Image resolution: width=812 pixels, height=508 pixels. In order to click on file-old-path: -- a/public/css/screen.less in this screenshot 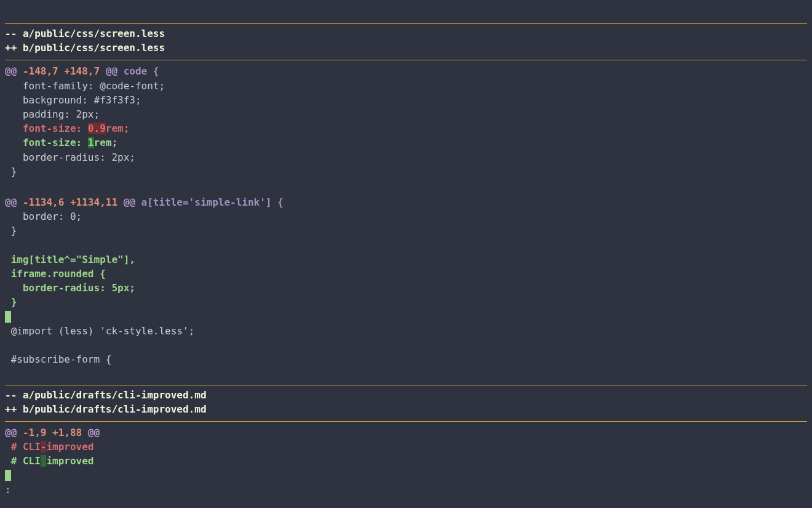, I will do `click(406, 33)`.